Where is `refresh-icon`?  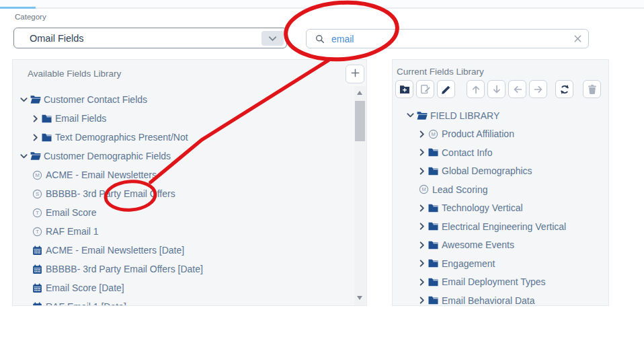 refresh-icon is located at coordinates (565, 89).